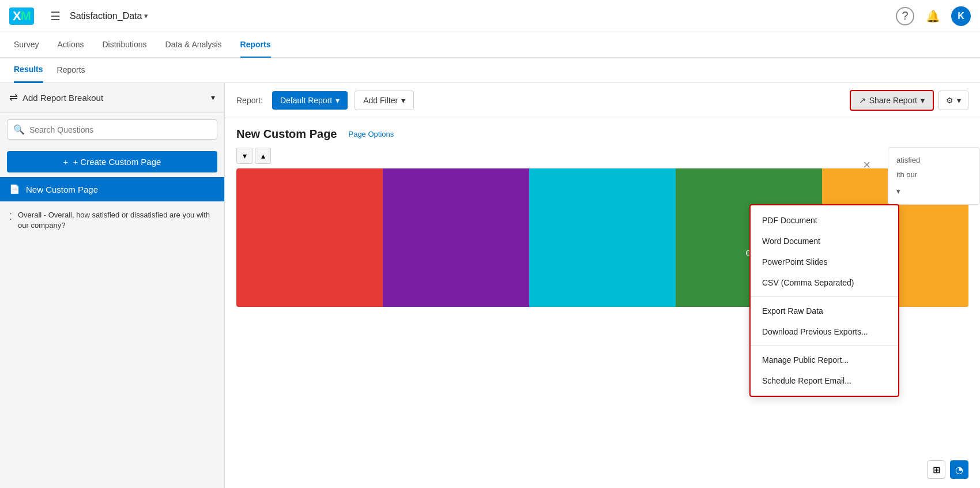  What do you see at coordinates (824, 220) in the screenshot?
I see `dropdown-pdf: PDF Document` at bounding box center [824, 220].